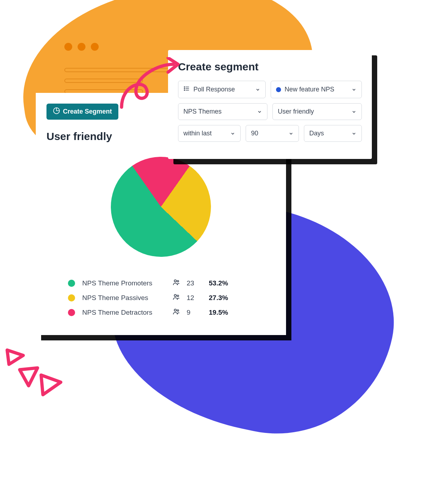  What do you see at coordinates (196, 313) in the screenshot?
I see `legend-count: 9` at bounding box center [196, 313].